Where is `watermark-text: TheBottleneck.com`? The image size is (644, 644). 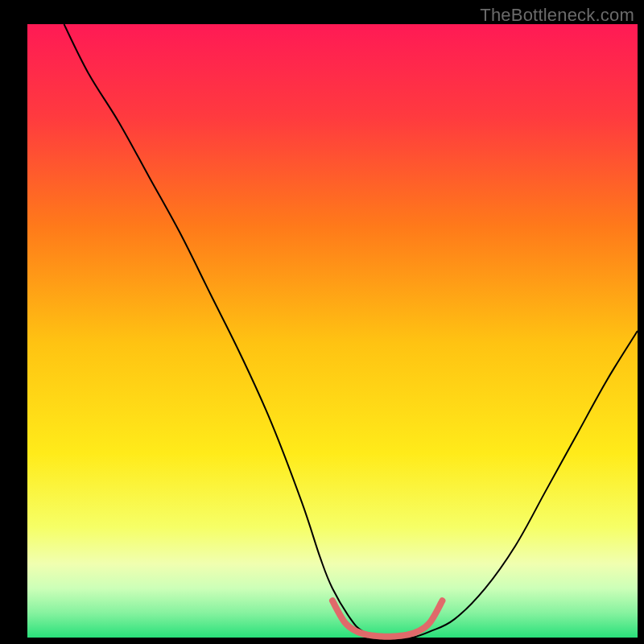
watermark-text: TheBottleneck.com is located at coordinates (557, 15).